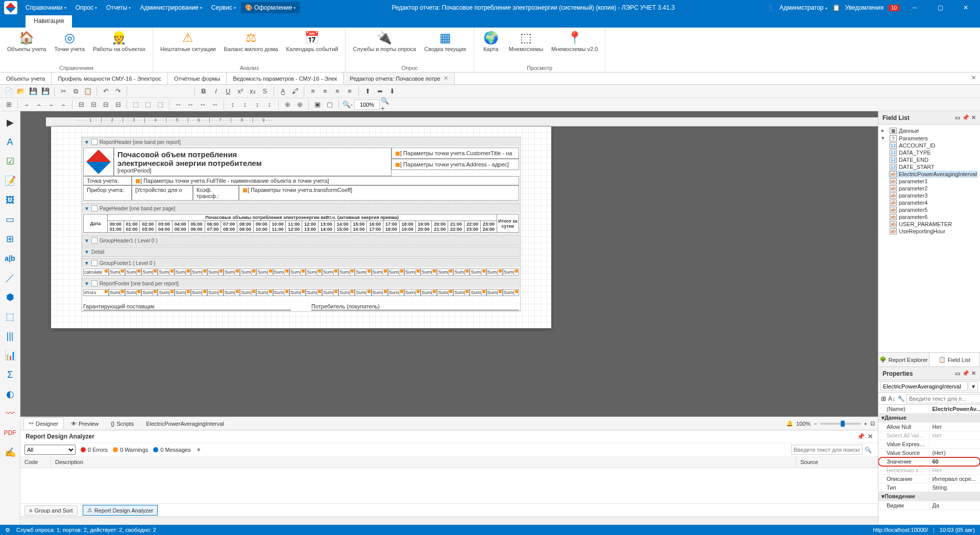 The image size is (980, 535). Describe the element at coordinates (33, 91) in the screenshot. I see `tb-save: 💾` at that location.